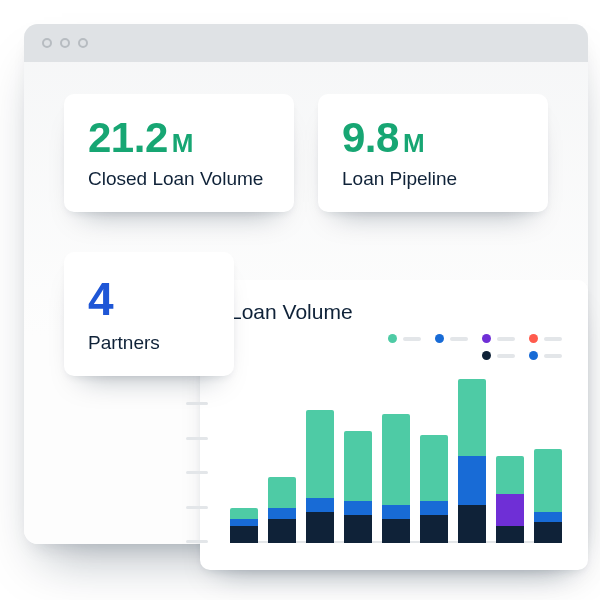 The image size is (600, 600). Describe the element at coordinates (179, 138) in the screenshot. I see `closed-loan-volume-value: 21.2 M` at that location.